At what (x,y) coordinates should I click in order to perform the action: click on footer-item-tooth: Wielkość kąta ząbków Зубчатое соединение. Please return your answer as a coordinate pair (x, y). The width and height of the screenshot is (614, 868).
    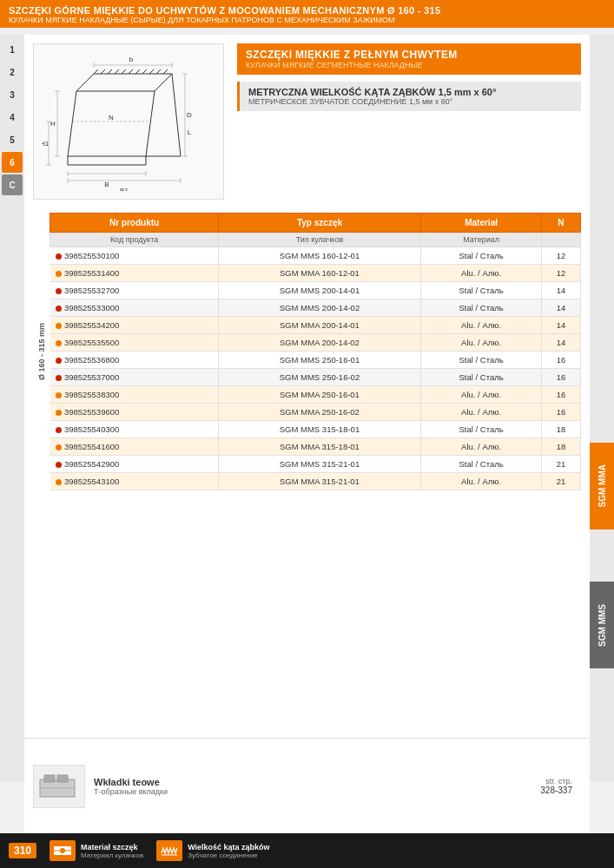
    Looking at the image, I should click on (213, 851).